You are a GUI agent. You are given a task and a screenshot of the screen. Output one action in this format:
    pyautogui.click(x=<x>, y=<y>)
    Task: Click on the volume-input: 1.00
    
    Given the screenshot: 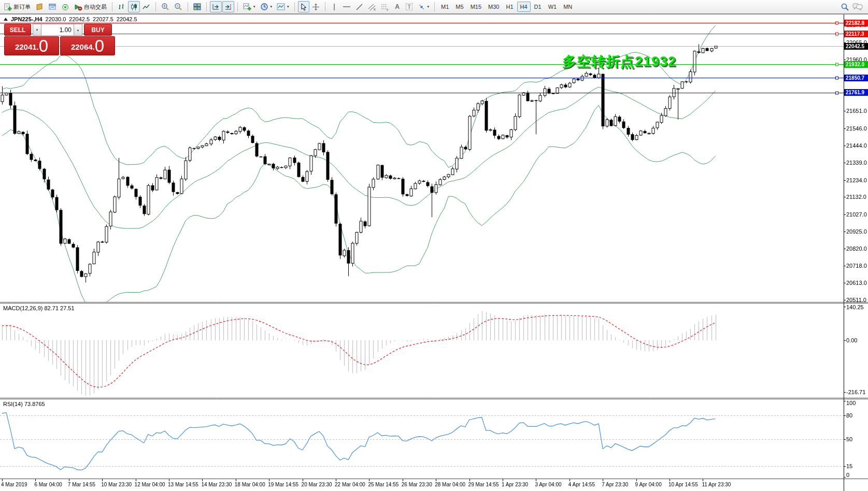 What is the action you would take?
    pyautogui.click(x=58, y=30)
    